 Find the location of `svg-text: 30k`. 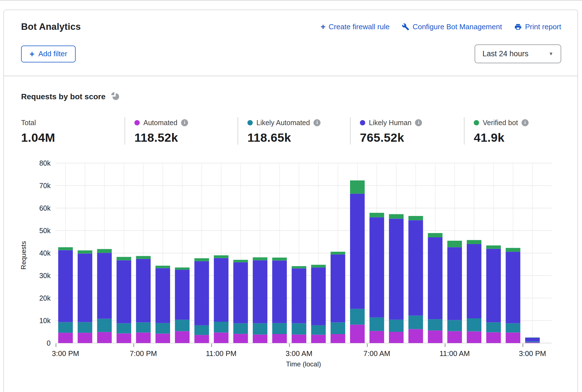

svg-text: 30k is located at coordinates (45, 276).